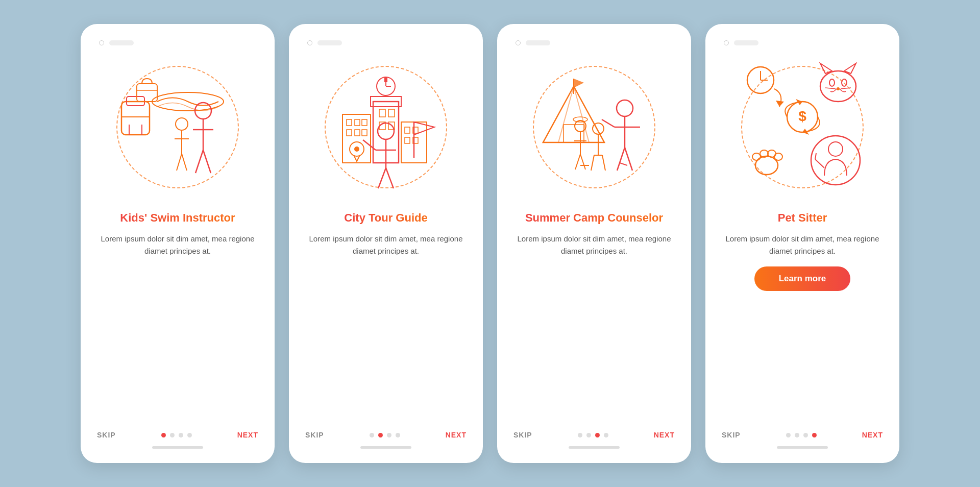 The width and height of the screenshot is (980, 487). Describe the element at coordinates (386, 127) in the screenshot. I see `city-svg` at that location.